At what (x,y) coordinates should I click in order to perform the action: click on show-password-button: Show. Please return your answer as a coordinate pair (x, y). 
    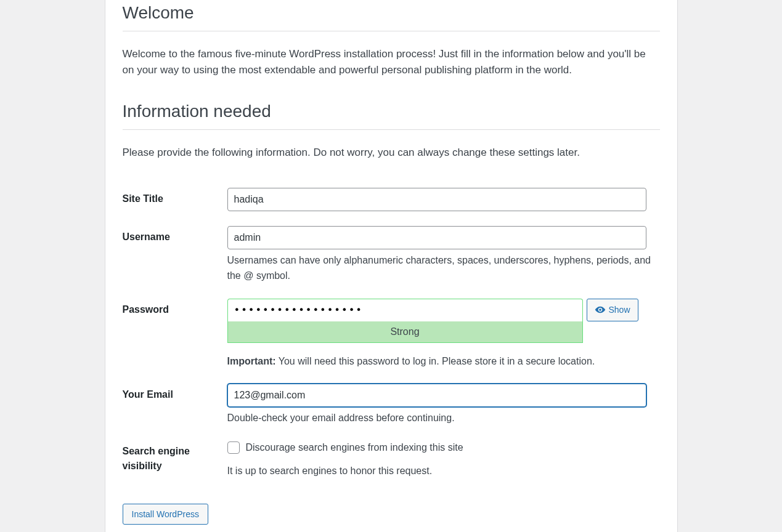
    Looking at the image, I should click on (613, 310).